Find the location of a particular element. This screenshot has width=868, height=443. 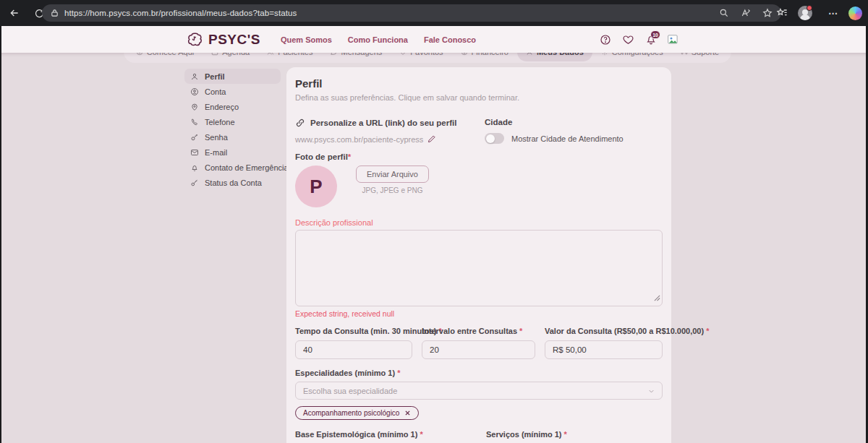

help-icon is located at coordinates (605, 40).